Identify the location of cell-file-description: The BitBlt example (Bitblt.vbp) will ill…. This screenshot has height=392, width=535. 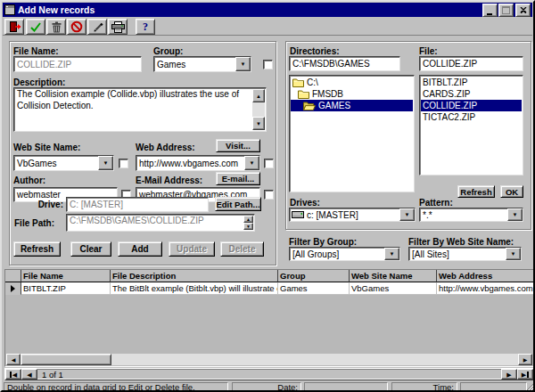
(194, 289).